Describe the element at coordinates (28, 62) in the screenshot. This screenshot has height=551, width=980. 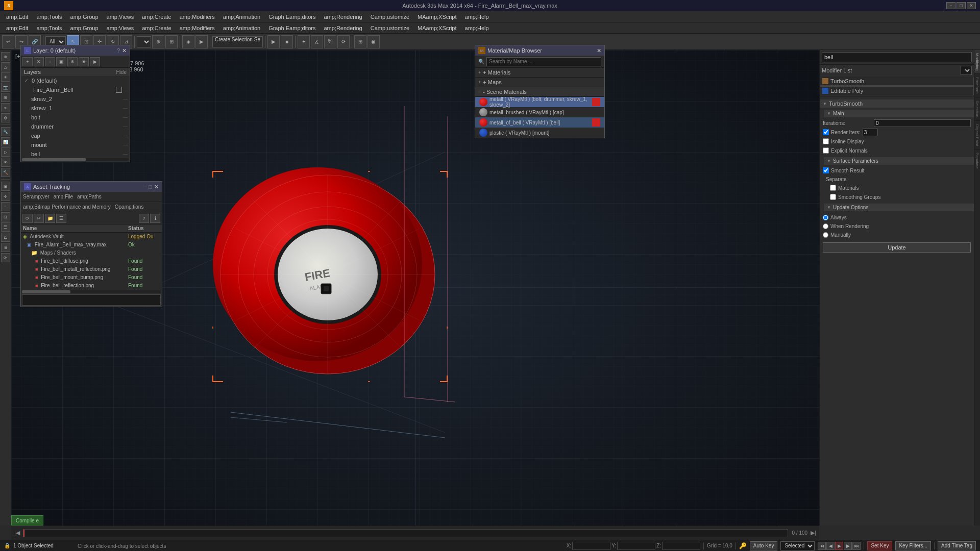
I see `layers-new-btn: +` at that location.